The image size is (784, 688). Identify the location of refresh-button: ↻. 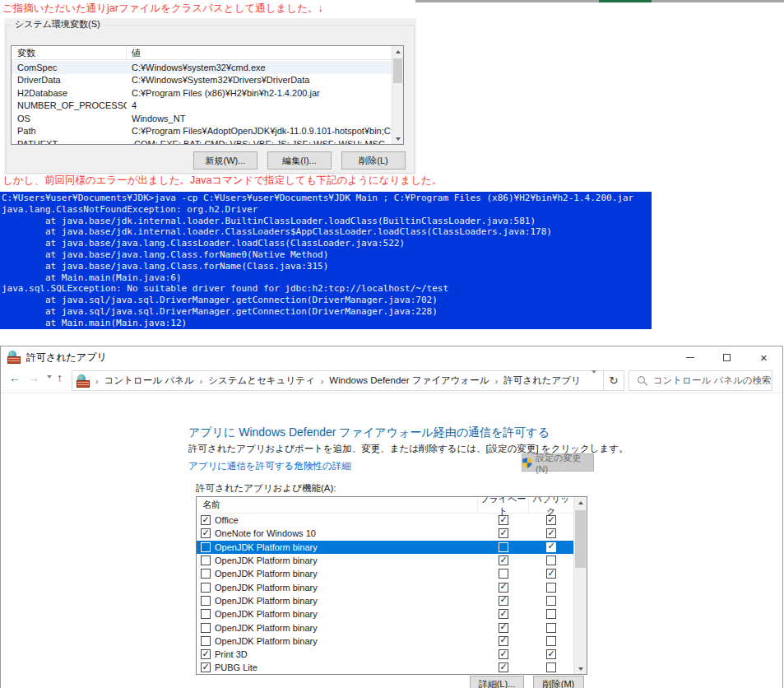
(614, 380).